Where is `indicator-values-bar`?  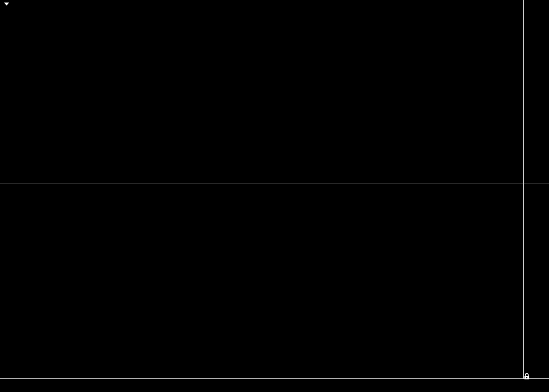
indicator-values-bar is located at coordinates (263, 189).